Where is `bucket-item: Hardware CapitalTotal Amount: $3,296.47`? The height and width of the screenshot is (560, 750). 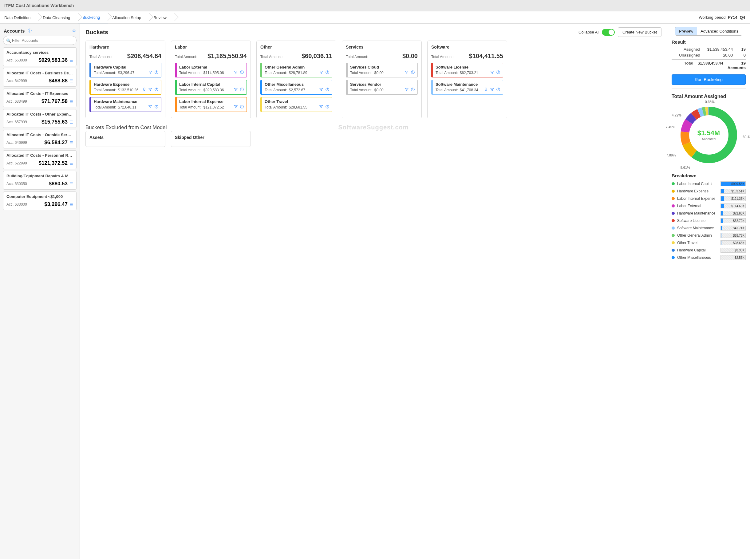 bucket-item: Hardware CapitalTotal Amount: $3,296.47 is located at coordinates (125, 70).